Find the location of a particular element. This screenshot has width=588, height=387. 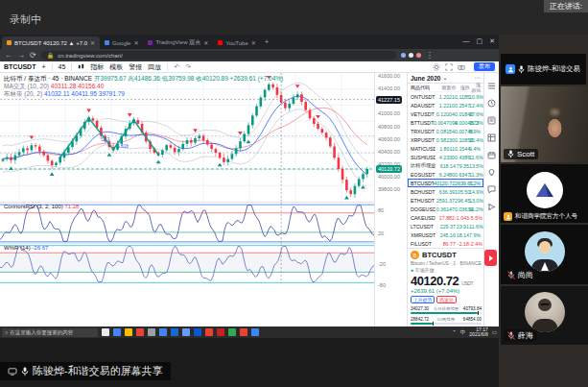

oscillator-pane-1: ConnorsRSI (3, 2, 100) 71.28 is located at coordinates (187, 223).